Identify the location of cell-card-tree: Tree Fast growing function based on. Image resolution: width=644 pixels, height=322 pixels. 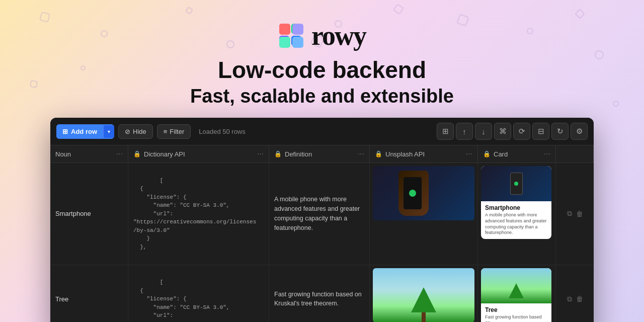
(517, 294).